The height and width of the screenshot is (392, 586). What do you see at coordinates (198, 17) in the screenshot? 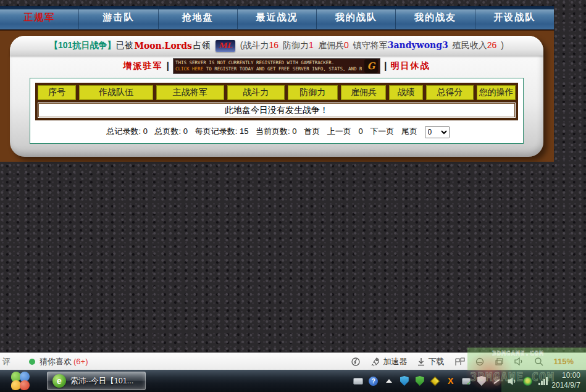
I see `nav-item-grab-territory: 抢地盘` at bounding box center [198, 17].